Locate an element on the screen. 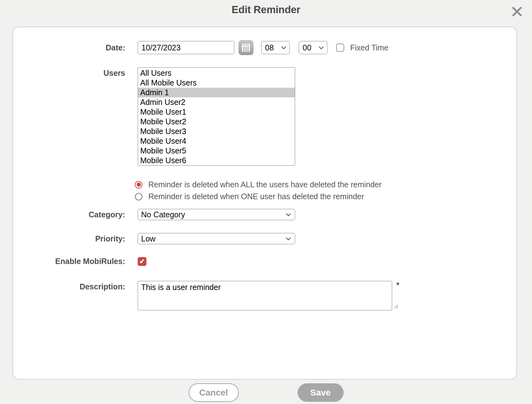 This screenshot has height=404, width=532. users-listbox-option: Mobile User5 is located at coordinates (217, 151).